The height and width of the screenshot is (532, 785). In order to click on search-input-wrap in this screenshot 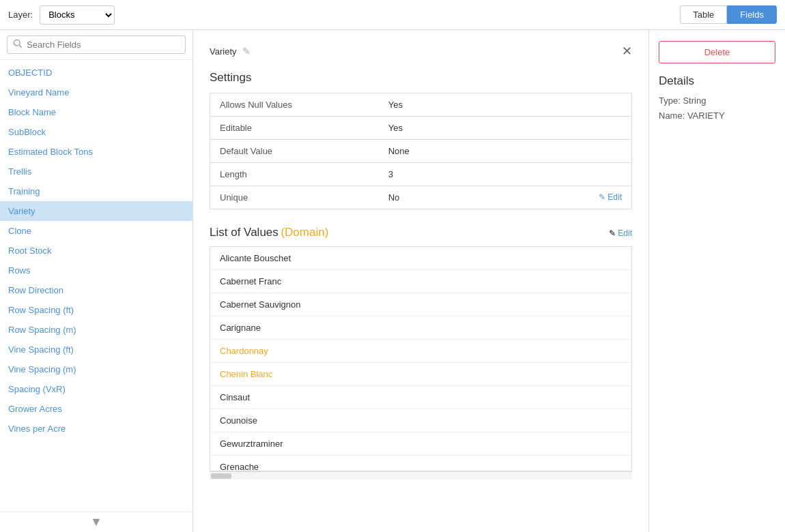, I will do `click(96, 45)`.